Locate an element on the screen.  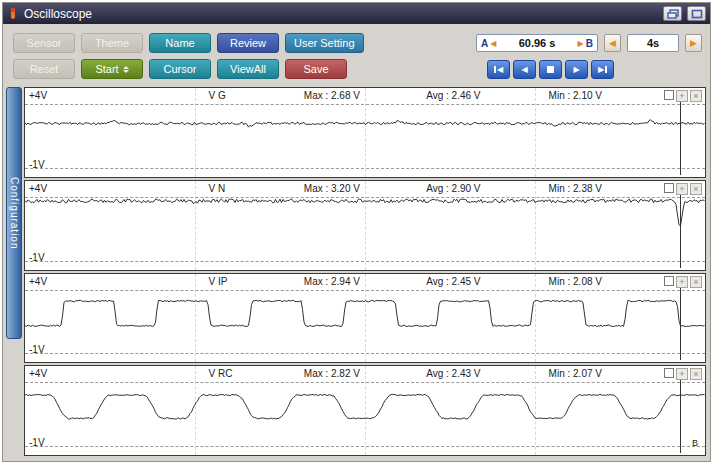
channel-max-value: Max : 3.20 V is located at coordinates (332, 188).